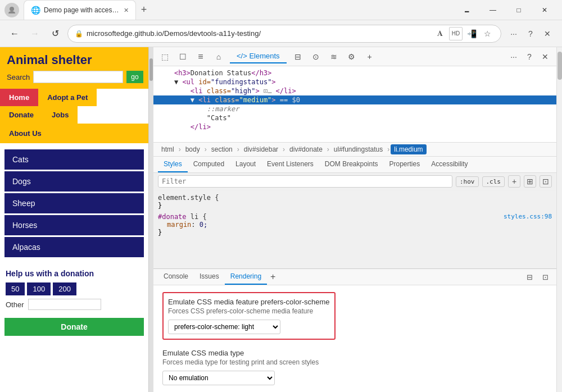 This screenshot has width=562, height=392. I want to click on home-icon: ⌂, so click(219, 57).